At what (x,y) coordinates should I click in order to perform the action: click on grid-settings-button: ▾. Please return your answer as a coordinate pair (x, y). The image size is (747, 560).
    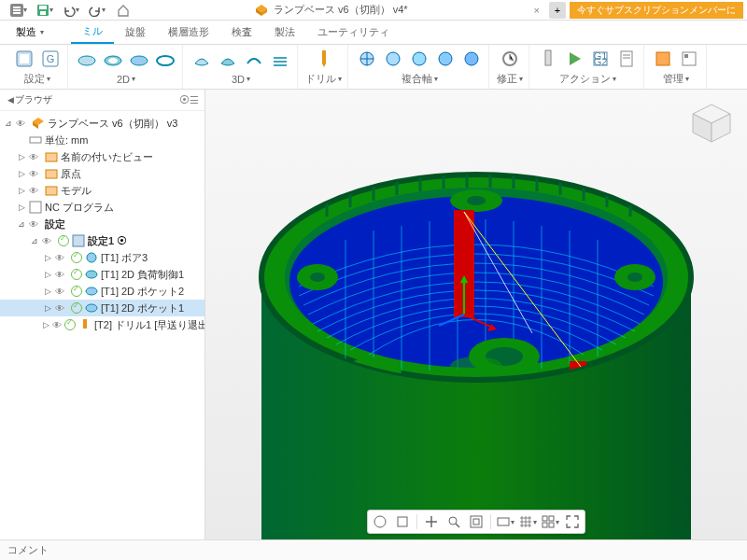
    Looking at the image, I should click on (528, 522).